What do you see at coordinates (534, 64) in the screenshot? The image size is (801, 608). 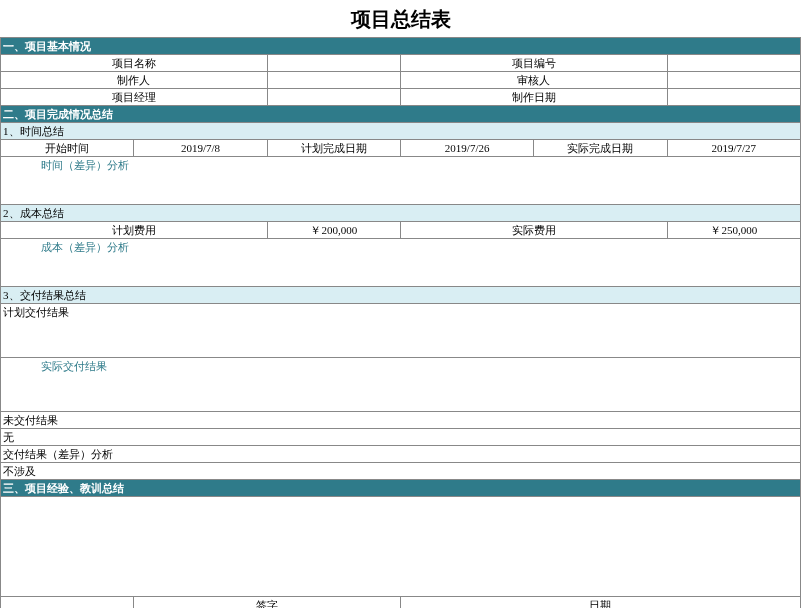 I see `label-project-number: 项目编号` at bounding box center [534, 64].